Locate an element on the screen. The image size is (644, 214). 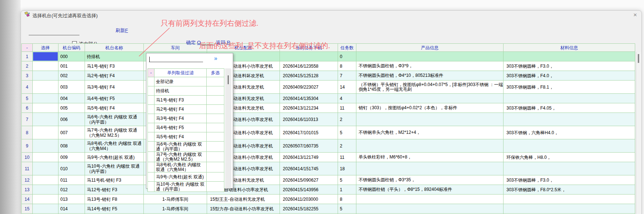
cell-task-count: 1 is located at coordinates (347, 190).